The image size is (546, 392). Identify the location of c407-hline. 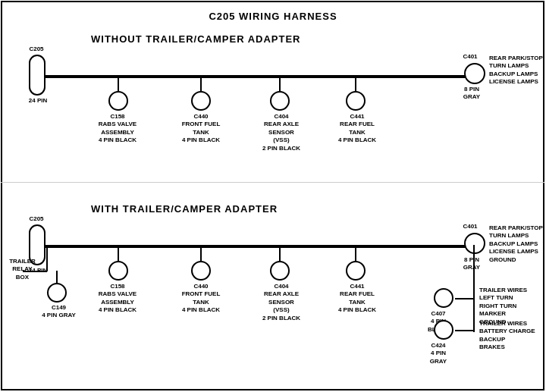
(464, 299).